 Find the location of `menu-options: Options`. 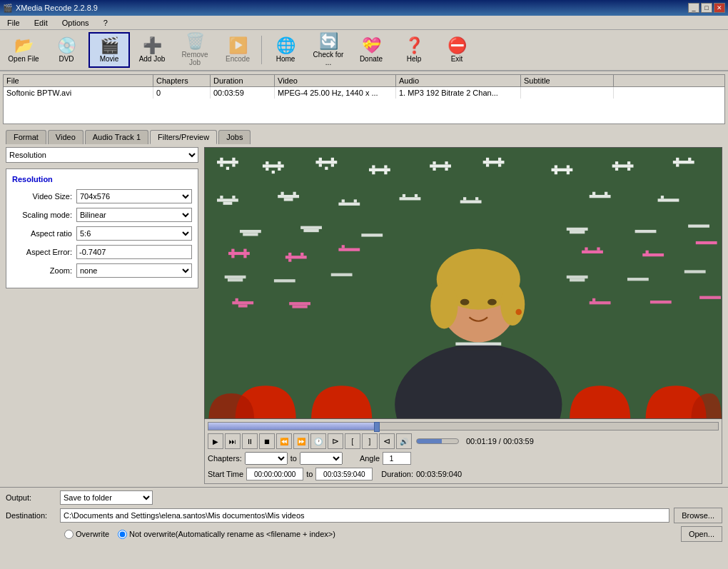

menu-options: Options is located at coordinates (76, 23).